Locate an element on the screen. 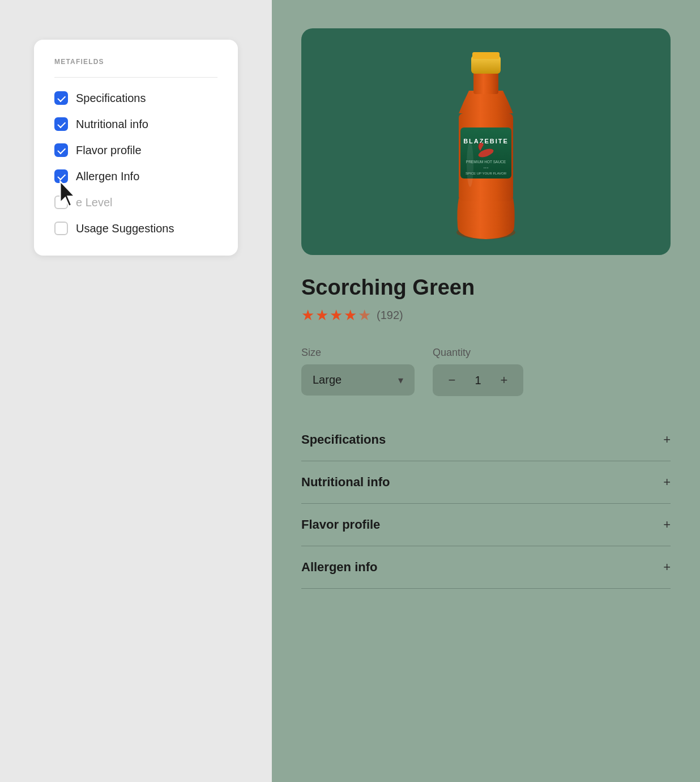 The height and width of the screenshot is (782, 700). product-name: Scorching Green is located at coordinates (388, 288).